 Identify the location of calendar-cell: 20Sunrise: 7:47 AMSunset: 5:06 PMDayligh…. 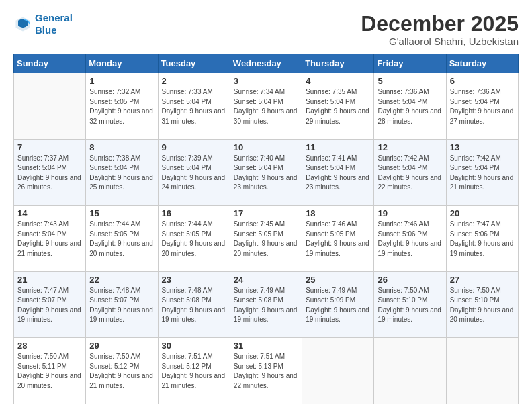
(482, 239).